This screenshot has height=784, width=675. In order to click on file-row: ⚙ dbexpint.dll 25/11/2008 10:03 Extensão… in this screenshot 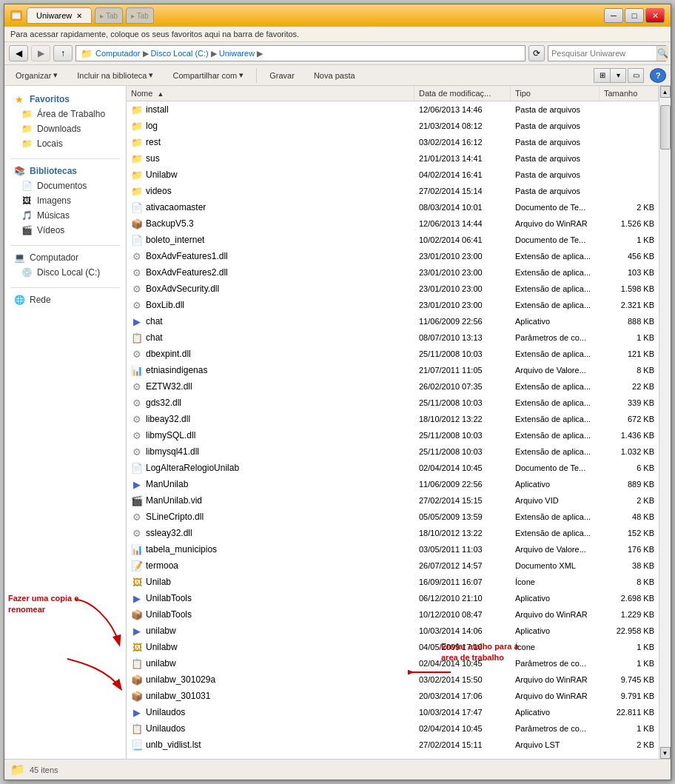, I will do `click(392, 354)`.